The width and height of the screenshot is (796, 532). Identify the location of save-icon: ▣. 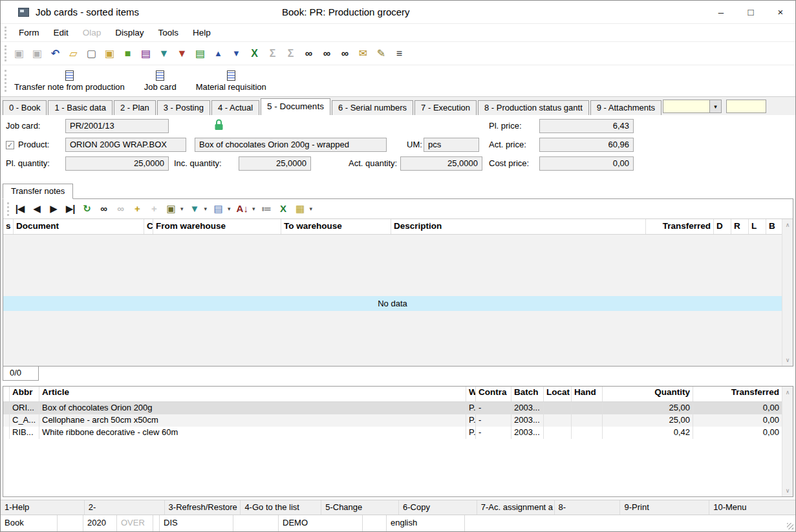
(19, 54).